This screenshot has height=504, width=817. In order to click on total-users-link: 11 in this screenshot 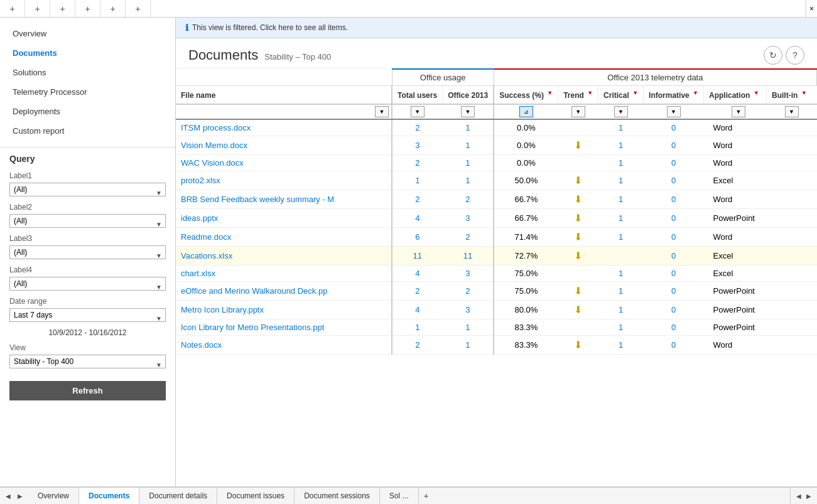, I will do `click(418, 256)`.